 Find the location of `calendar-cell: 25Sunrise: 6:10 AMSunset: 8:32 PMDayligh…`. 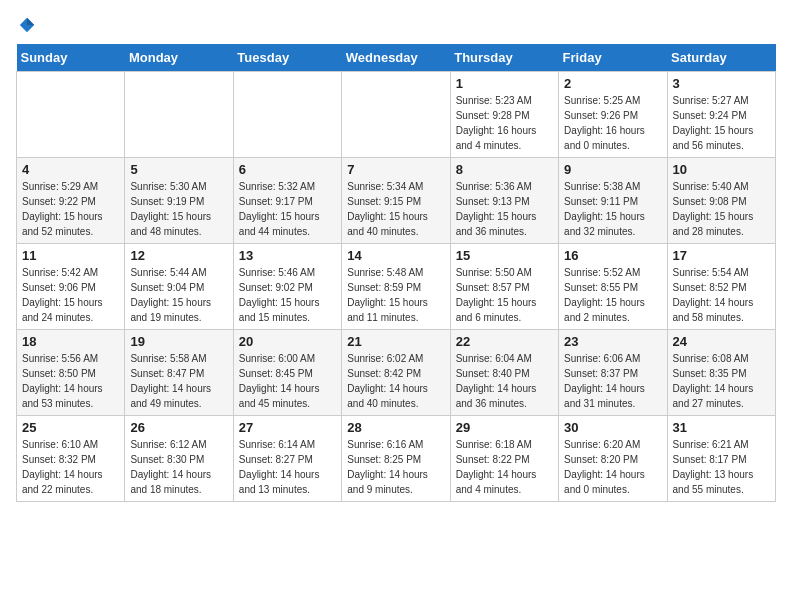

calendar-cell: 25Sunrise: 6:10 AMSunset: 8:32 PMDayligh… is located at coordinates (71, 459).